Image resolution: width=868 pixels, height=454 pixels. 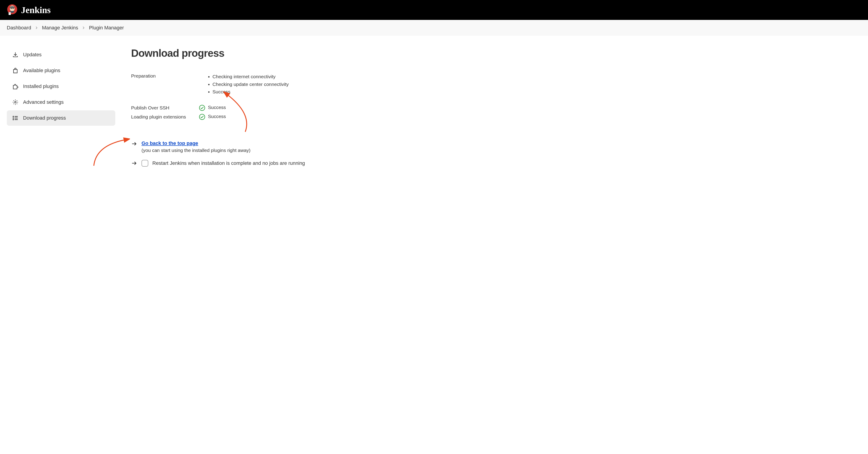 I want to click on go-back-link: Go back to the top page, so click(x=170, y=143).